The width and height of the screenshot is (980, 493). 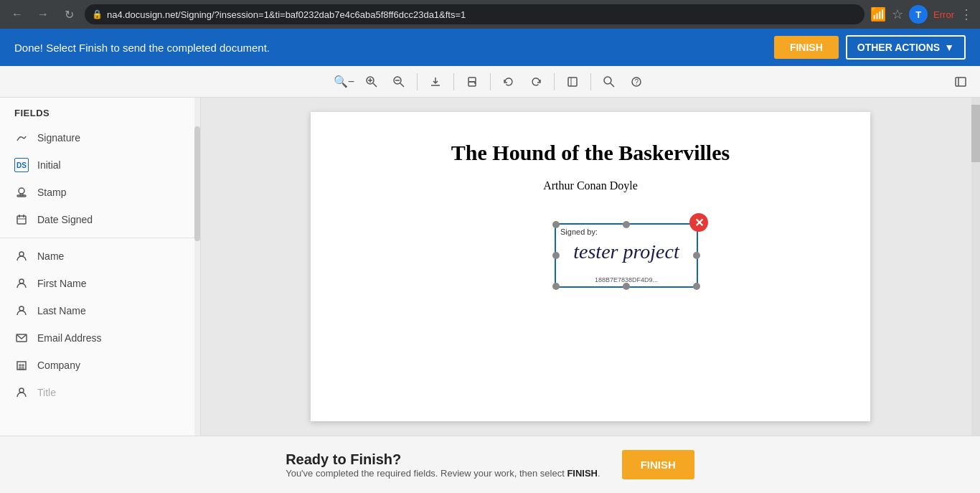 I want to click on chevron-down-icon: ▼, so click(x=949, y=47).